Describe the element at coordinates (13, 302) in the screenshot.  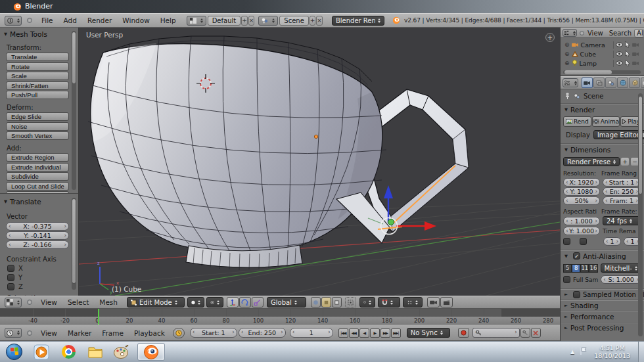
I see `editor-type-3d-button` at that location.